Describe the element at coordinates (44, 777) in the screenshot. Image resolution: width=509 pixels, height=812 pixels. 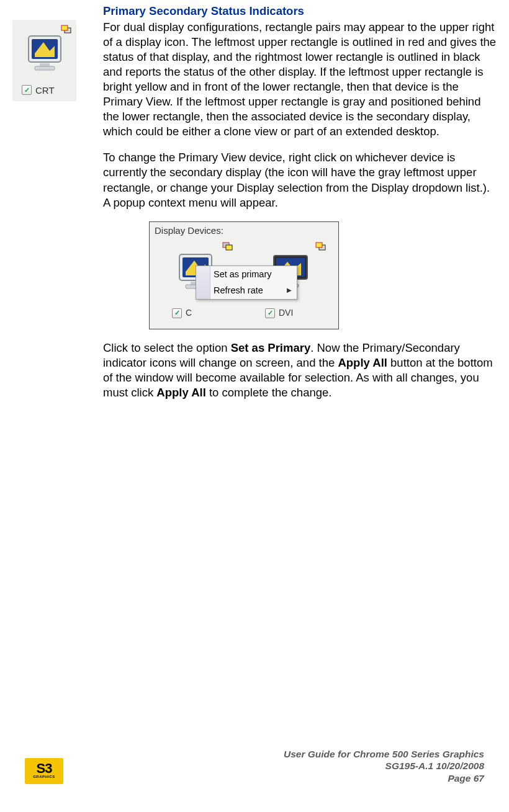
I see `logo-text-small: GRAPHICS` at that location.